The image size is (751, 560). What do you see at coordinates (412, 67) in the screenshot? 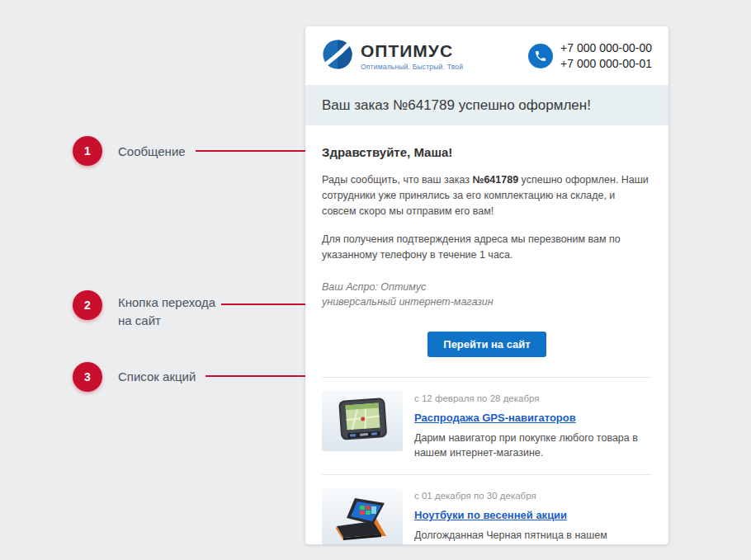
I see `brand-tagline: Оптимальный. Быстрый. Твой` at bounding box center [412, 67].